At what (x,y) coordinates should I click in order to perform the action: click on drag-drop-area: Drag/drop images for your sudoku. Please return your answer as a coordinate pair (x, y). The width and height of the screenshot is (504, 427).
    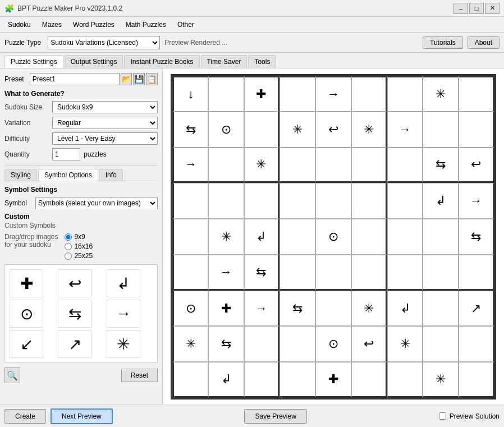
    Looking at the image, I should click on (31, 241).